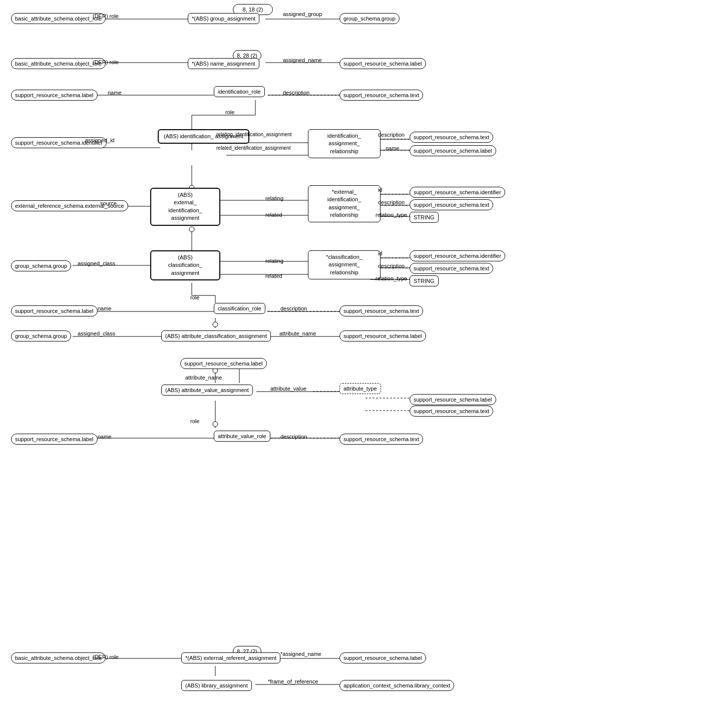 This screenshot has width=728, height=703. What do you see at coordinates (452, 268) in the screenshot?
I see `node-support-text-class-desc: support_resource_schema.text` at bounding box center [452, 268].